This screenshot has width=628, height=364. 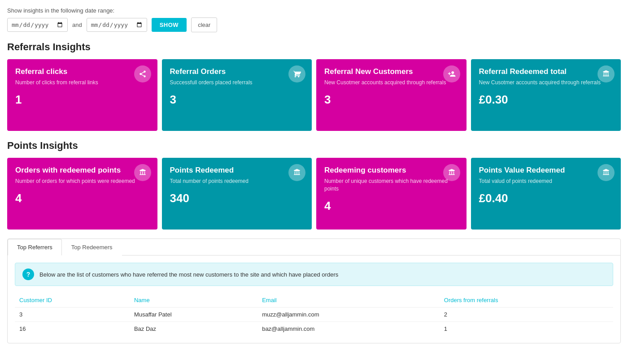 What do you see at coordinates (527, 329) in the screenshot?
I see `table-cell: 1` at bounding box center [527, 329].